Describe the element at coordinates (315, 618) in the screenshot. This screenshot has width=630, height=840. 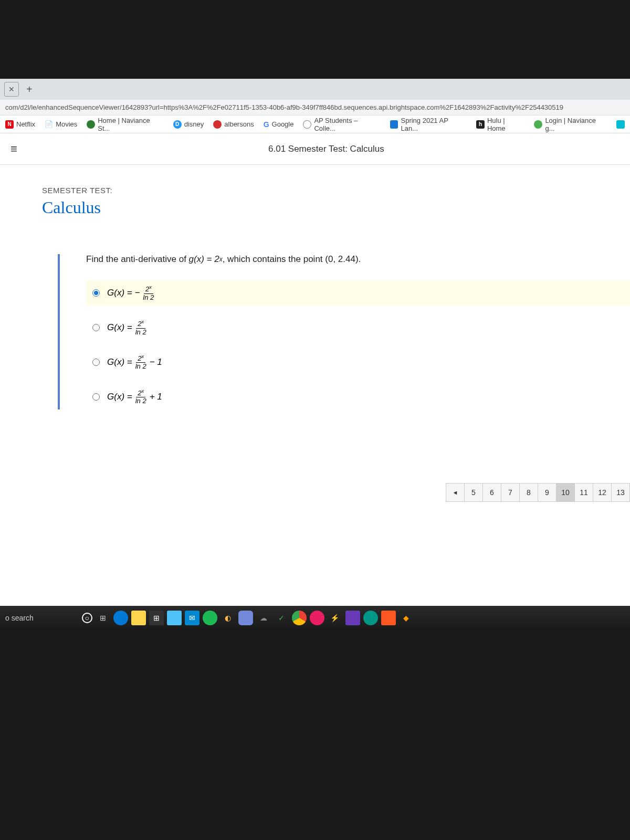
I see `windows-taskbar: o search ○ ⊞ ⊞ ✉ ◐ ☁ ✓ ⚡ ◆` at that location.